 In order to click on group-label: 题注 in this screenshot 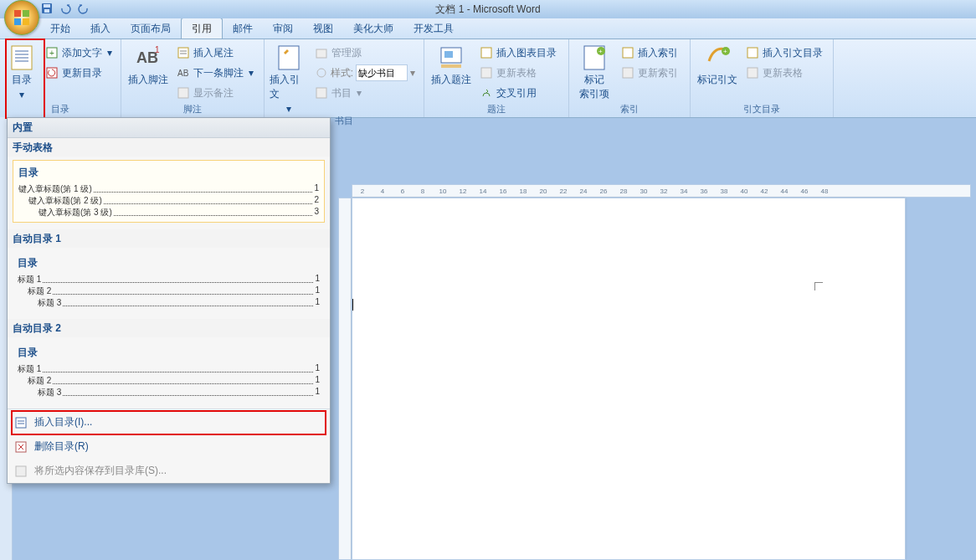, I will do `click(496, 110)`.